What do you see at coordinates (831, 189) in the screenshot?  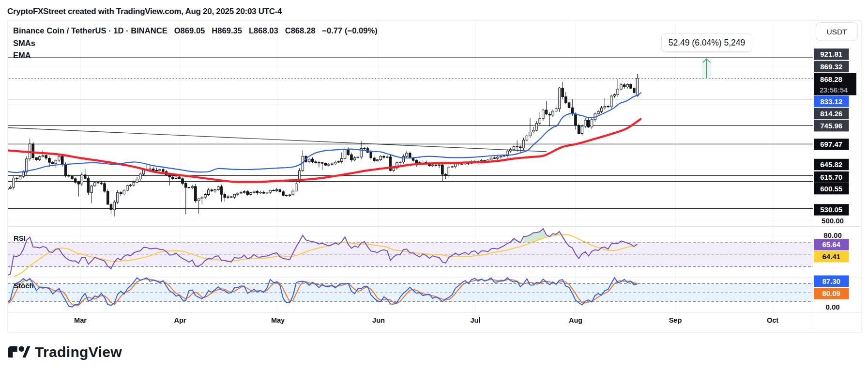 I see `svg-text: 600.55` at bounding box center [831, 189].